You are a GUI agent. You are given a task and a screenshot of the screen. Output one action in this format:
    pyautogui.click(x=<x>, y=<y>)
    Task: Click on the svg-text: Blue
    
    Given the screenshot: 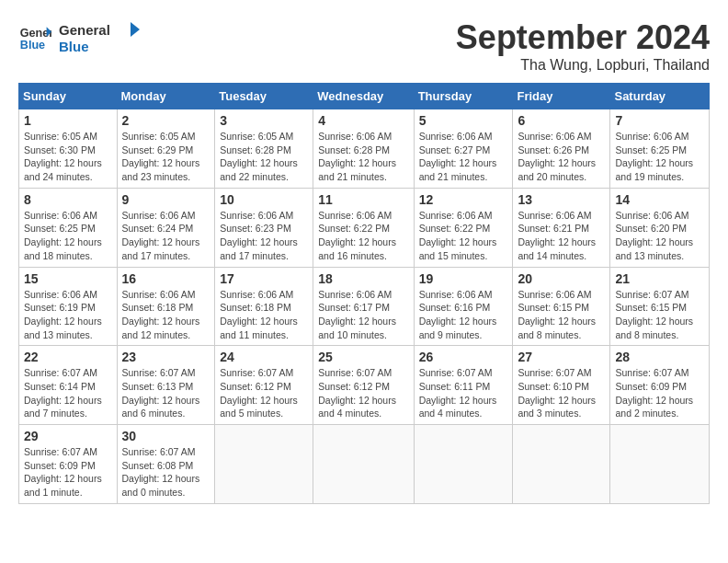 What is the action you would take?
    pyautogui.click(x=74, y=46)
    